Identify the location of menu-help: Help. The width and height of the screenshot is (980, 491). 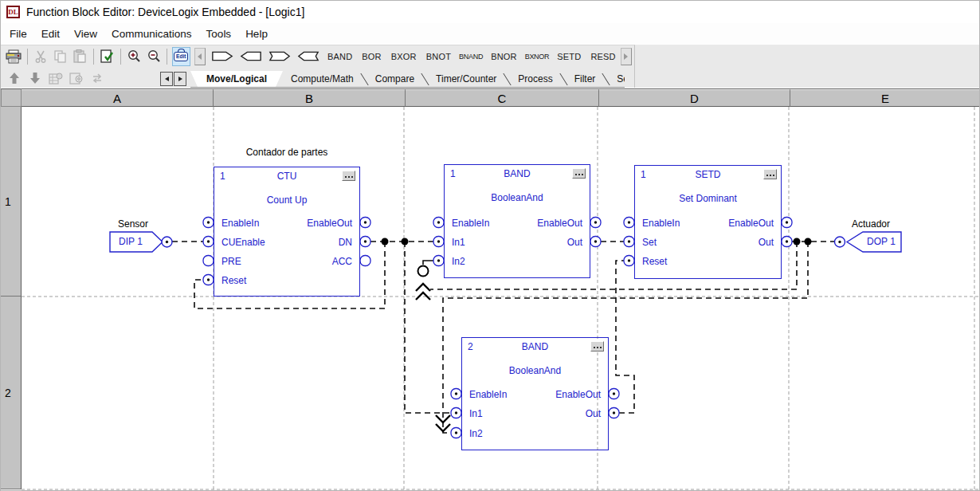
(257, 33).